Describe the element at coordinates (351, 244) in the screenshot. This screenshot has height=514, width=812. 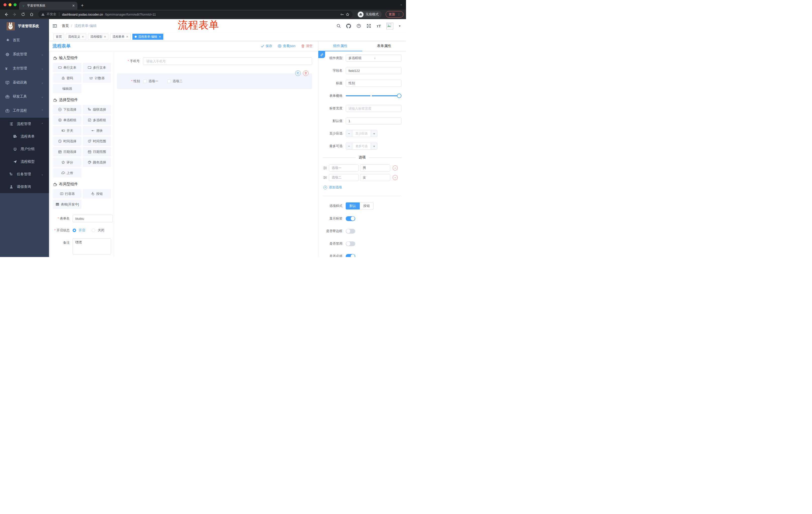
I see `disabled-toggle` at that location.